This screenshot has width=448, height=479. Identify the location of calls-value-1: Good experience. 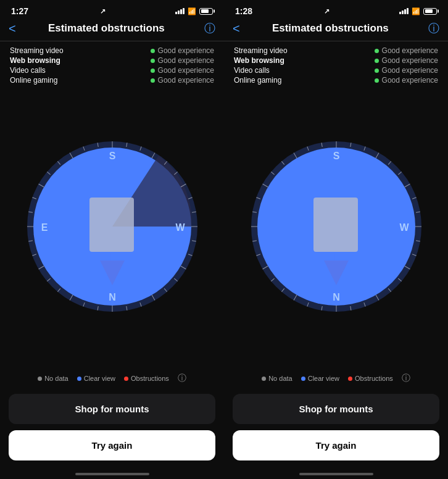
(183, 70).